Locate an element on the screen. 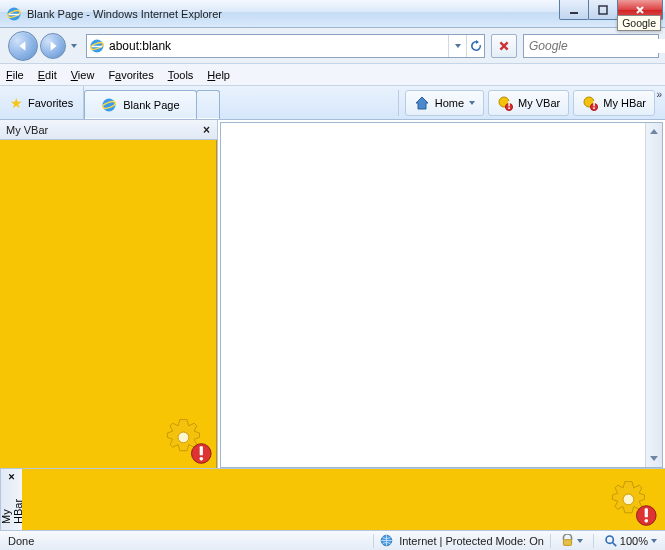  back-button is located at coordinates (23, 46).